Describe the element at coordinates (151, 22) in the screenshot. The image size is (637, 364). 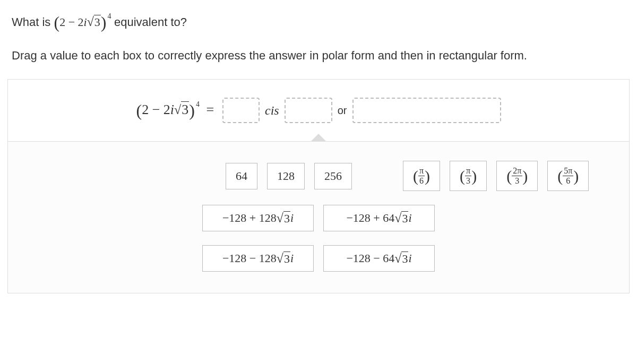
I see `question-suffix: equivalent to?` at that location.